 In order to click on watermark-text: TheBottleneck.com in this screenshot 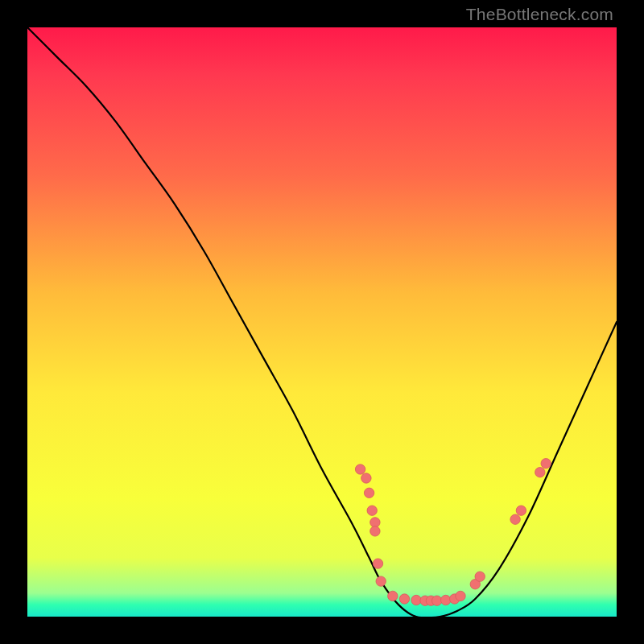, I will do `click(539, 14)`.